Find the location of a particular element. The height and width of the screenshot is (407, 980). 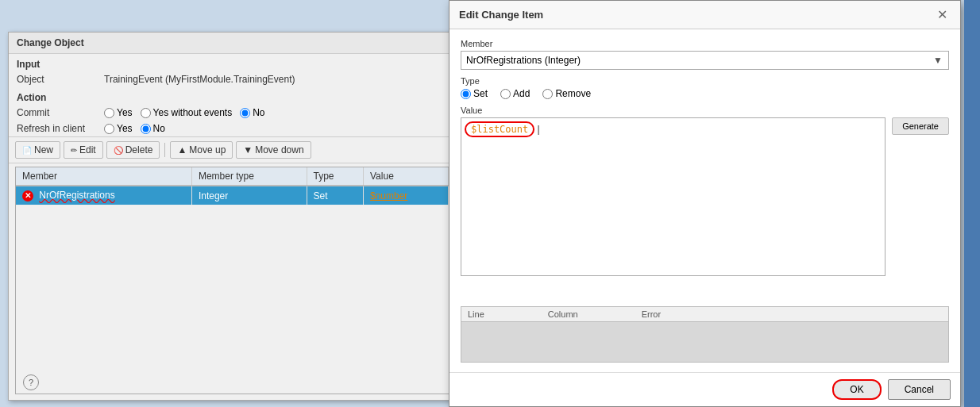

member-field-label: Member is located at coordinates (705, 44).